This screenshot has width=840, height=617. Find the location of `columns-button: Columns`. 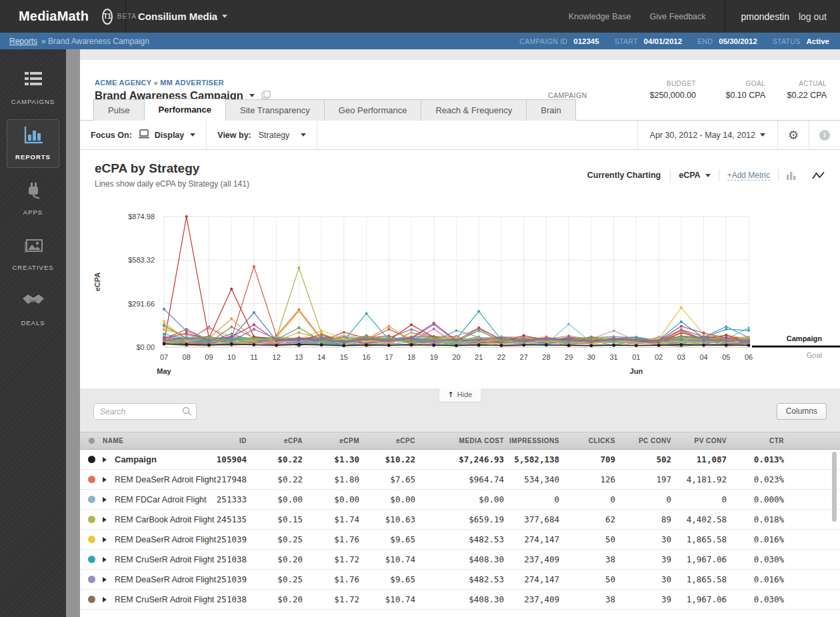

columns-button: Columns is located at coordinates (801, 412).